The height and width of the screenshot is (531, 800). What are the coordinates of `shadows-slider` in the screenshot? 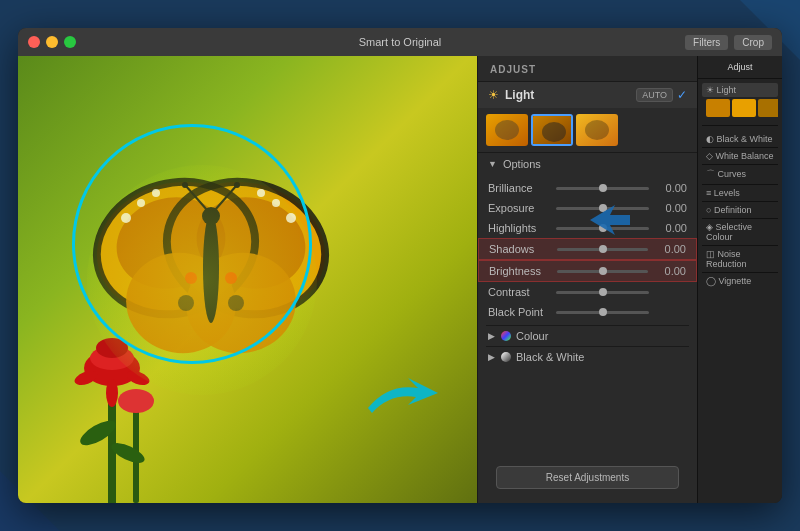 It's located at (602, 250).